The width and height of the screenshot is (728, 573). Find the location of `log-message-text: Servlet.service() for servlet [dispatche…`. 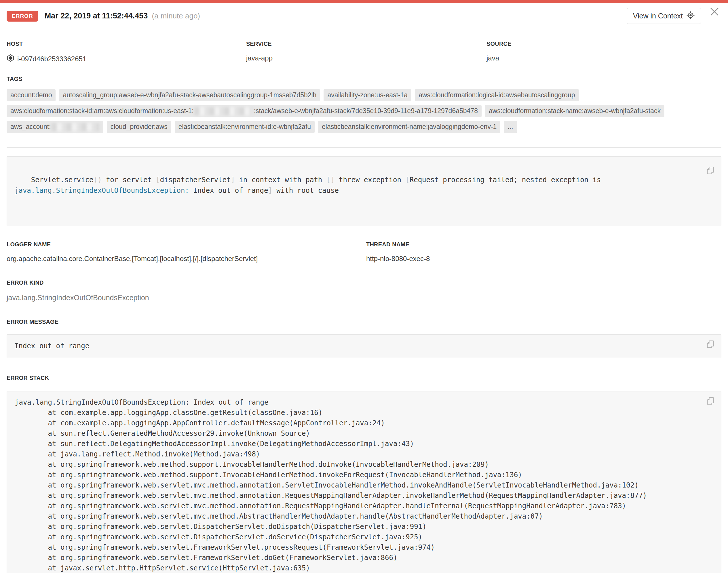

log-message-text: Servlet.service() for servlet [dispatche… is located at coordinates (310, 185).